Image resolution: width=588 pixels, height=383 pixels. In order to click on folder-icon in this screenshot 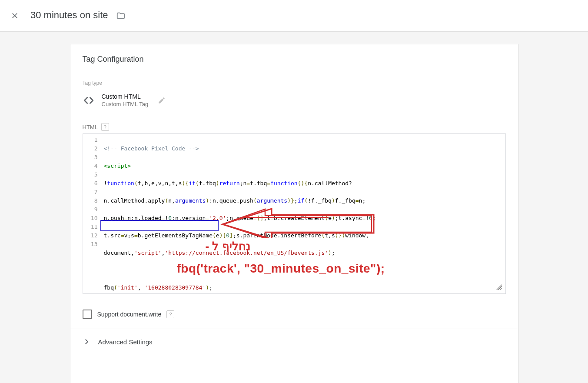, I will do `click(121, 16)`.